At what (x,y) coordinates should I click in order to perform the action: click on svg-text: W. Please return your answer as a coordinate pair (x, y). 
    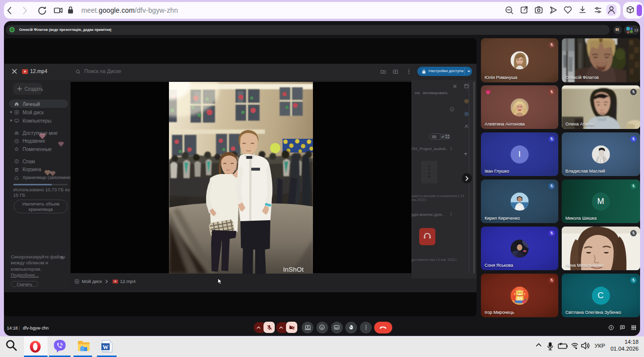
    Looking at the image, I should click on (106, 347).